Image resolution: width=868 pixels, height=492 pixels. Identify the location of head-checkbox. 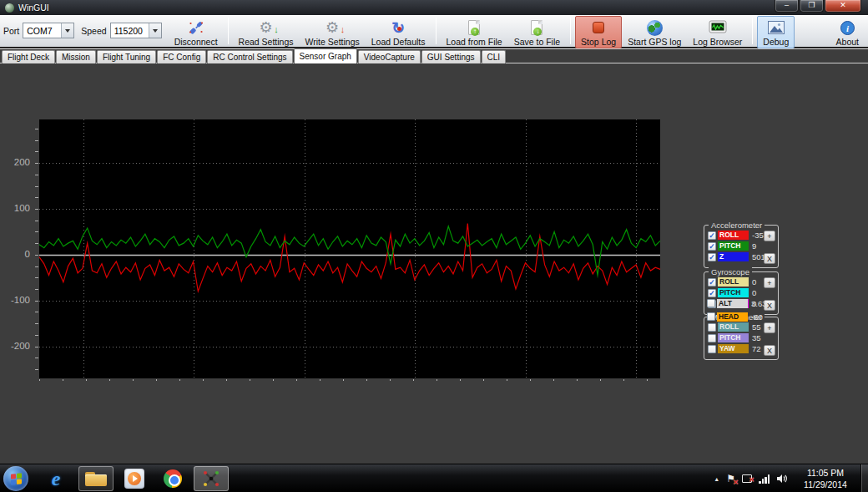
(711, 317).